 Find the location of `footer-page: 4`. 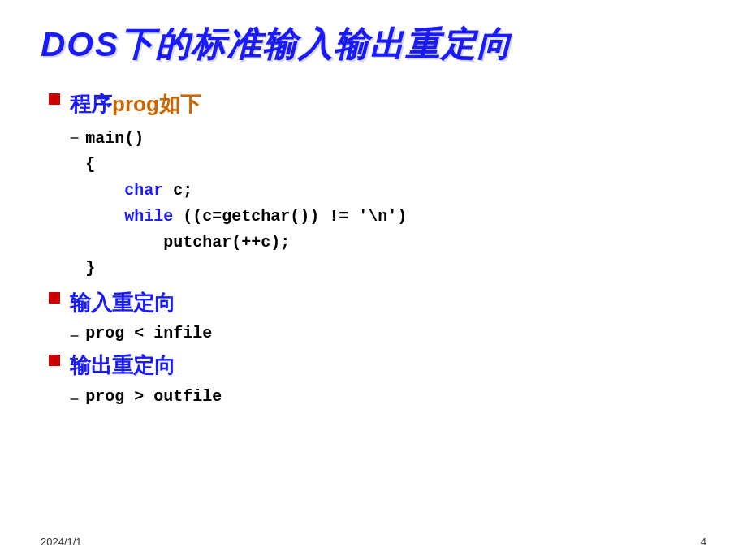

footer-page: 4 is located at coordinates (703, 542).